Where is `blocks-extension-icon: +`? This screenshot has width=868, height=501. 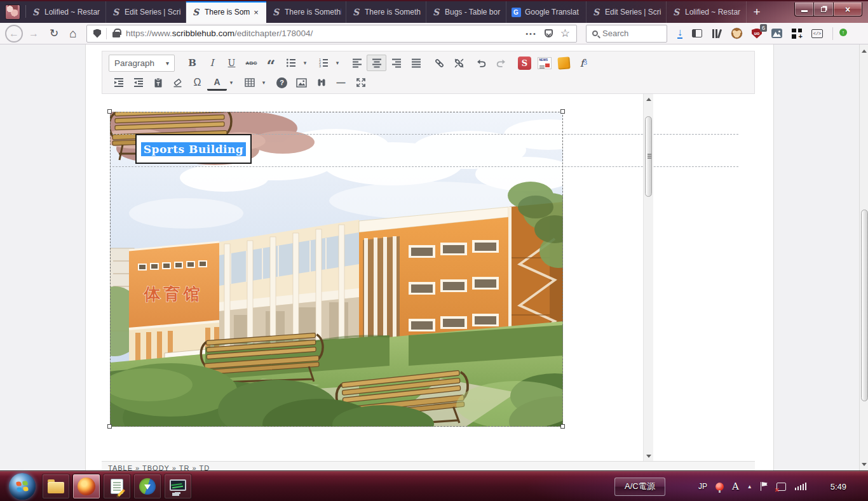
blocks-extension-icon: + is located at coordinates (797, 34).